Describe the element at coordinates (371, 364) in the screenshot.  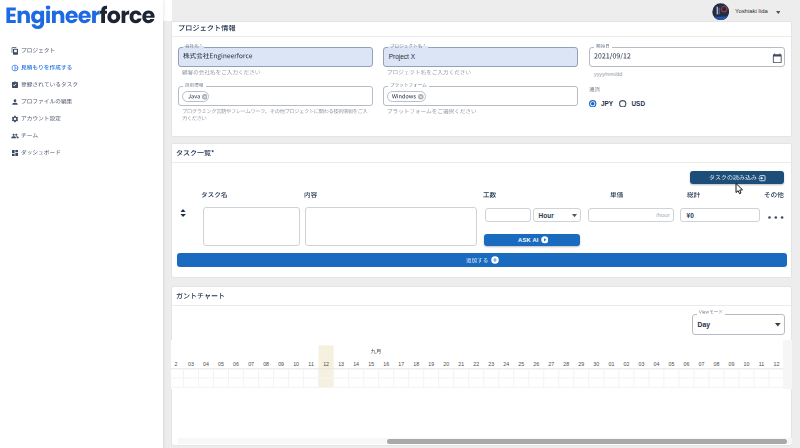
I see `svg-text: 15` at that location.